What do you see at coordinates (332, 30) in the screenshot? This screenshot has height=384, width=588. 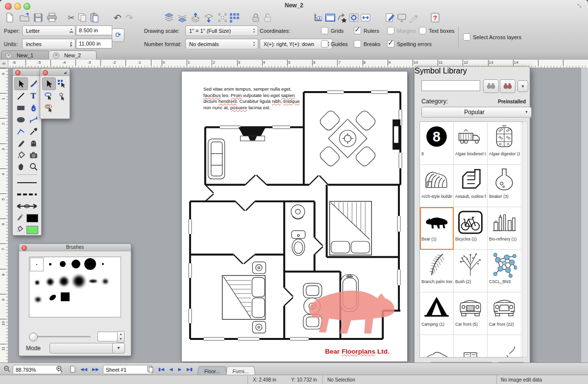 I see `grids-checkbox: Grids` at bounding box center [332, 30].